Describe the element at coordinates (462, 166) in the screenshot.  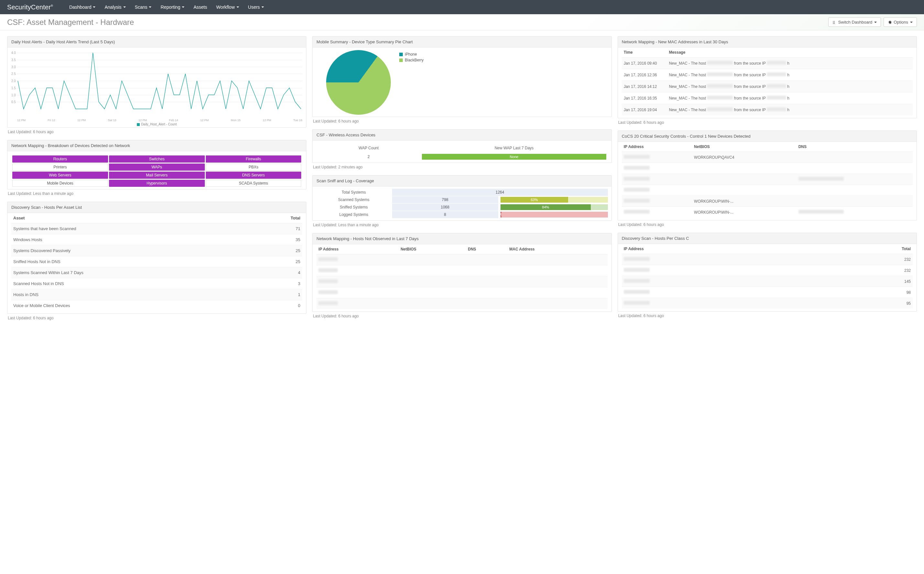
I see `last-updated: Last Updated: 2 minutes ago` at that location.